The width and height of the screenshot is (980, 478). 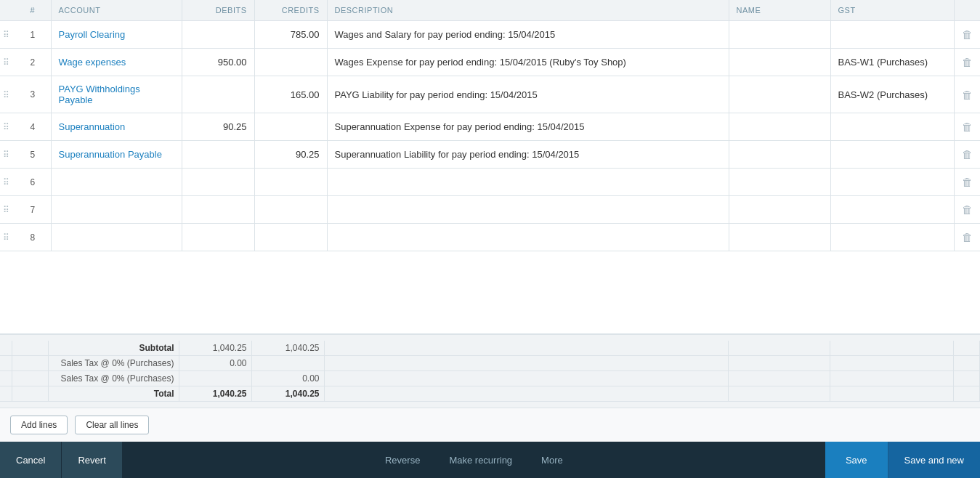 What do you see at coordinates (490, 35) in the screenshot?
I see `table-row: ⠿1Payroll Clearing785.00Wages and Salary…` at bounding box center [490, 35].